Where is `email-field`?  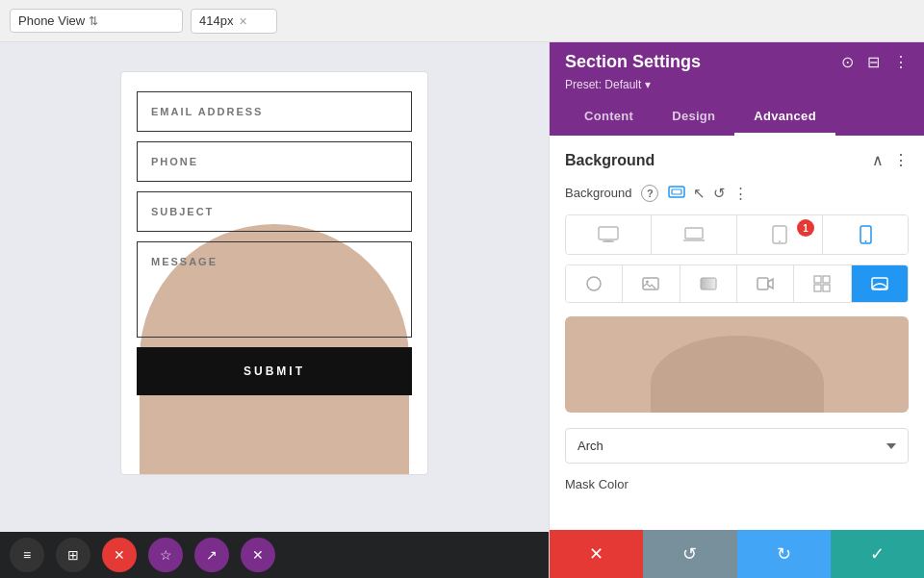 email-field is located at coordinates (274, 112).